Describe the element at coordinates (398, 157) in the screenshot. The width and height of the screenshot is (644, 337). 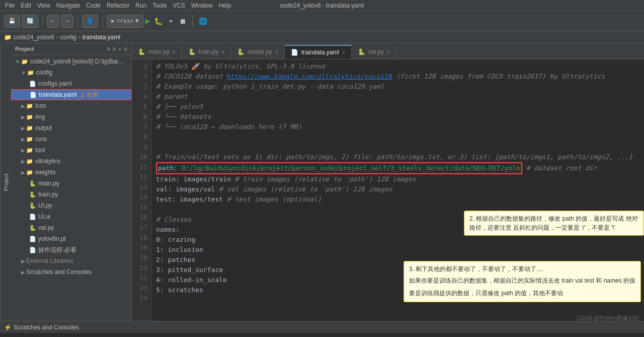
I see `code-line-10: # Train/val/test sets as 1) dir: path/to…` at that location.